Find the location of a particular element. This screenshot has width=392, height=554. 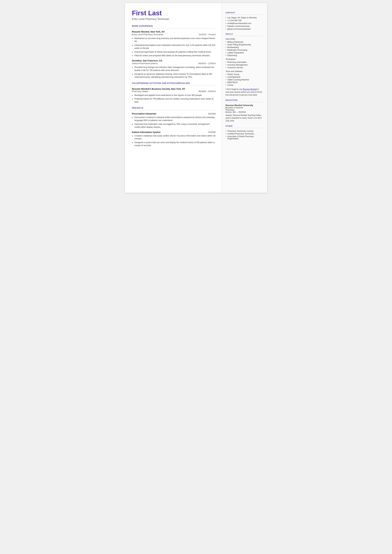

volunteer-job-1-bullets: Bandaged and applied local medications t… is located at coordinates (174, 99).